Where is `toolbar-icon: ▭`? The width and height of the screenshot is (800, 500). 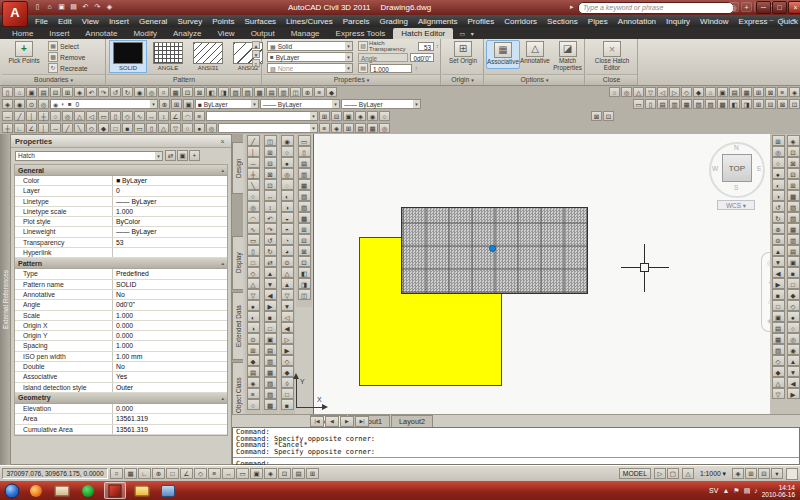
toolbar-icon: ▭ is located at coordinates (638, 104).